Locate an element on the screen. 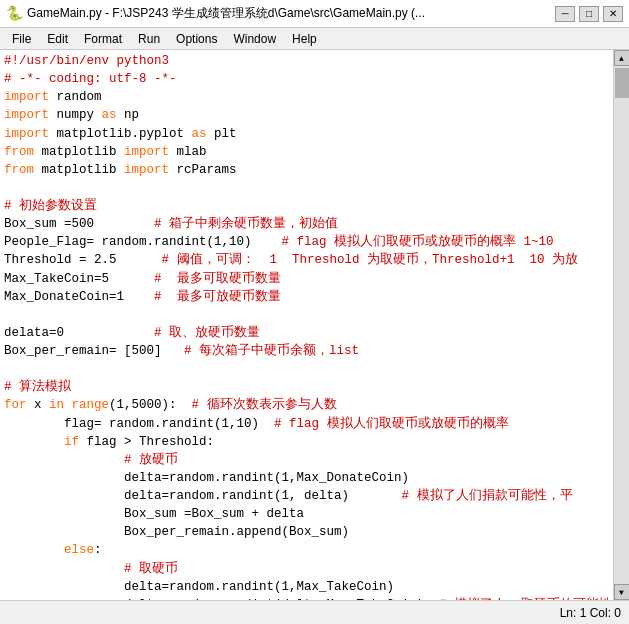 Image resolution: width=629 pixels, height=624 pixels. code-line: flag= random.randint(1,10) # flag 模拟人们取硬… is located at coordinates (306, 424).